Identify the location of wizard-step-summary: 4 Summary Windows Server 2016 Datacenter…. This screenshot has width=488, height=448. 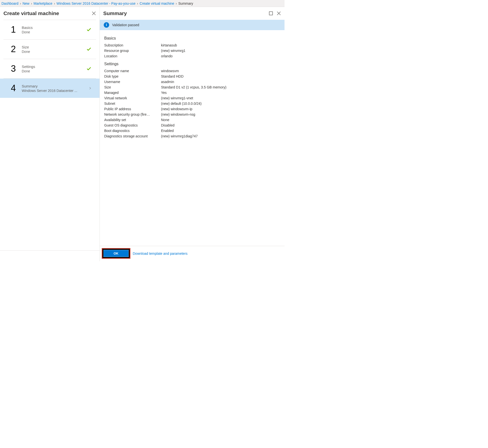
(50, 88).